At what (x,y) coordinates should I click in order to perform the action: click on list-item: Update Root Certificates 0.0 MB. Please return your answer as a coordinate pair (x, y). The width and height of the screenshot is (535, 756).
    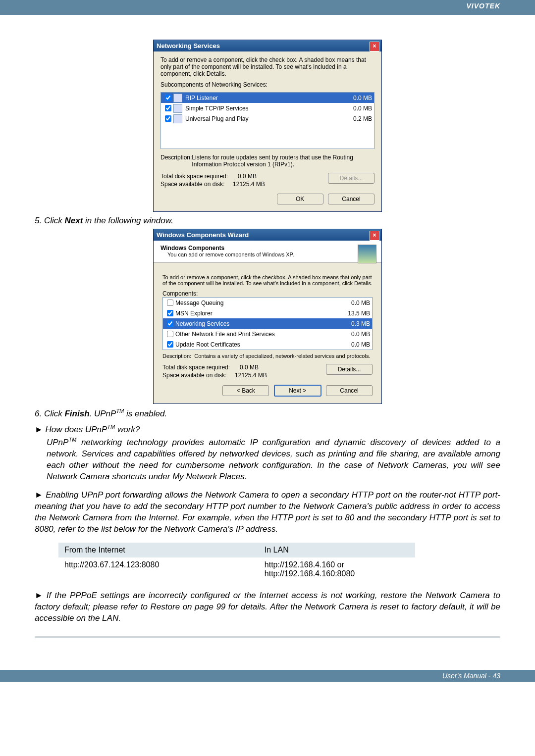
    Looking at the image, I should click on (268, 345).